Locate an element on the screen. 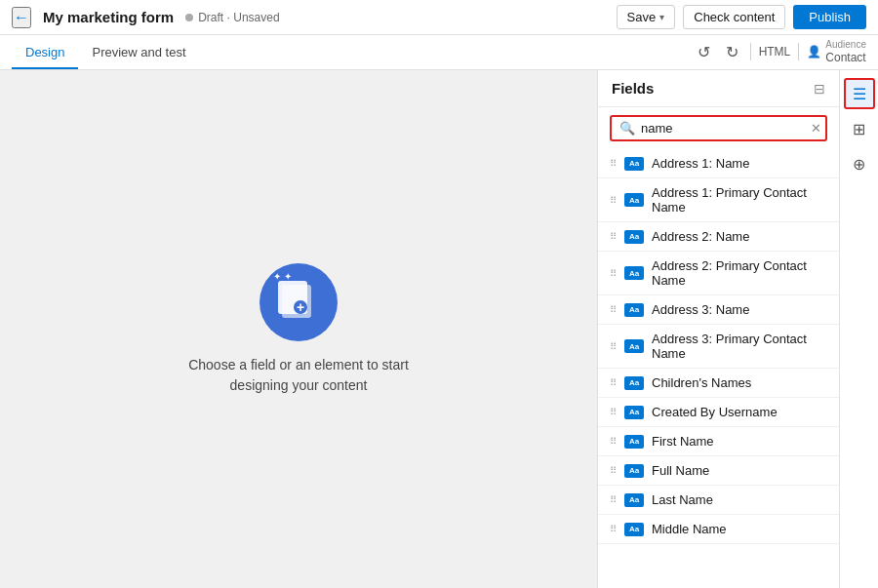 This screenshot has height=588, width=878. audience-sublabel: Audience is located at coordinates (846, 45).